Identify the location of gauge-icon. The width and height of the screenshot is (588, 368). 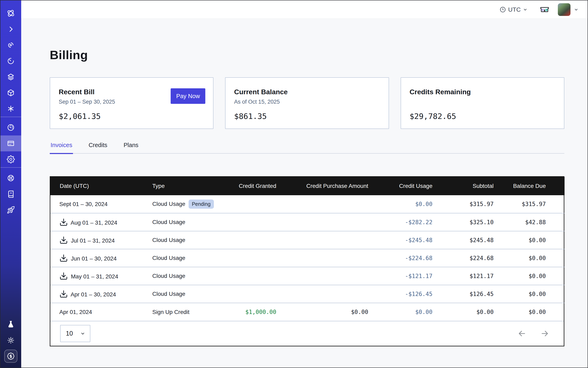
(11, 128).